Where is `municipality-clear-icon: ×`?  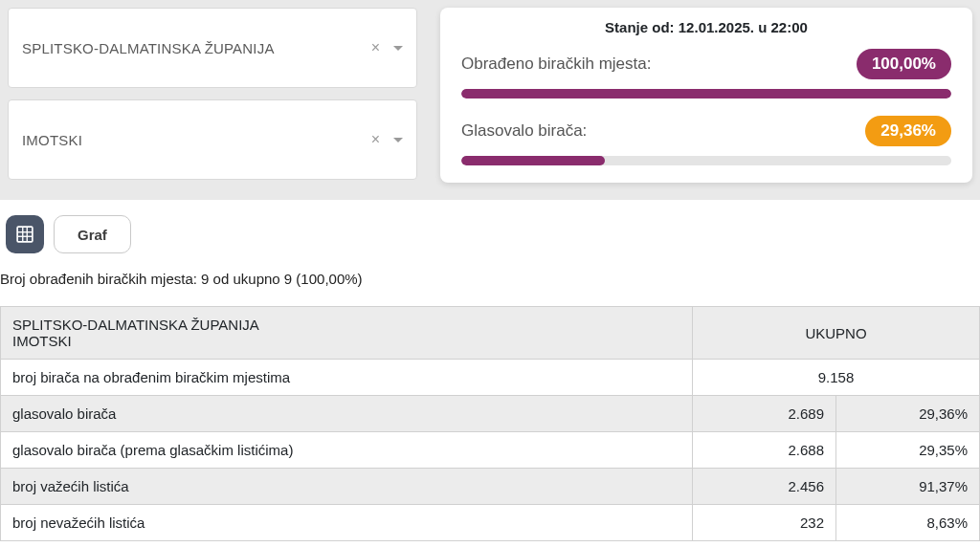
municipality-clear-icon: × is located at coordinates (375, 140).